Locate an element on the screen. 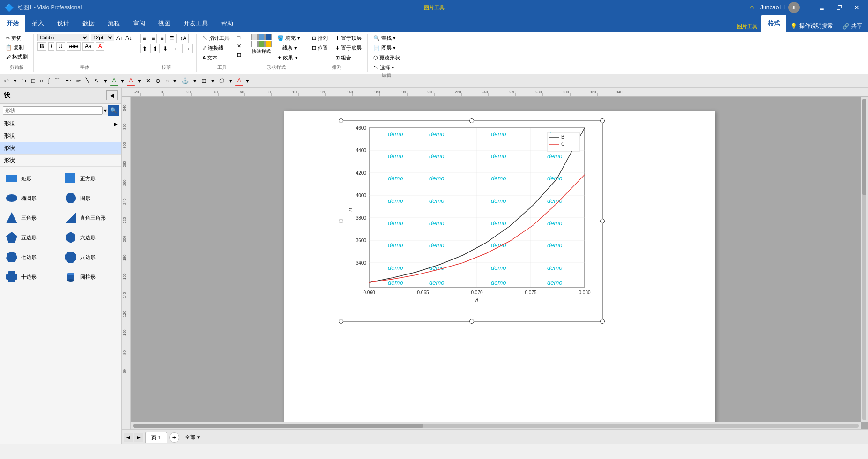 The width and height of the screenshot is (868, 459). sidebar-item-ellipse: 椭圆形 is located at coordinates (31, 198).